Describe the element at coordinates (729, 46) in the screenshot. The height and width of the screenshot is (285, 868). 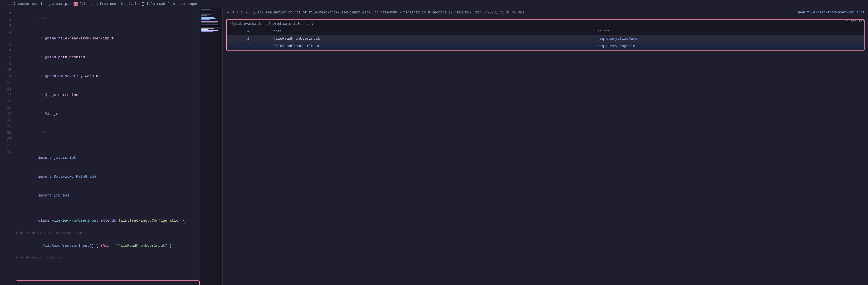
I see `row-2-source: req.query.logFile` at that location.